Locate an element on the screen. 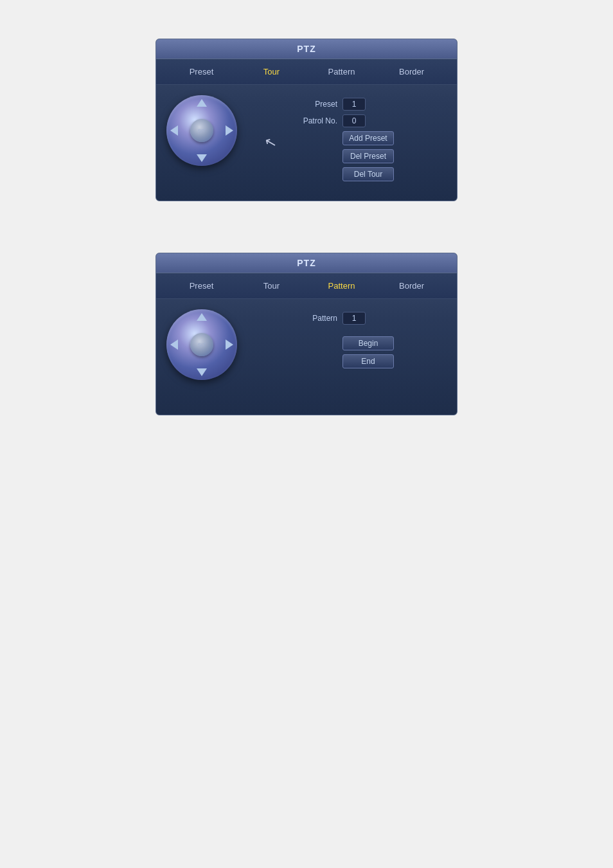 Image resolution: width=613 pixels, height=868 pixels. patrol-label: Patrol No. is located at coordinates (317, 121).